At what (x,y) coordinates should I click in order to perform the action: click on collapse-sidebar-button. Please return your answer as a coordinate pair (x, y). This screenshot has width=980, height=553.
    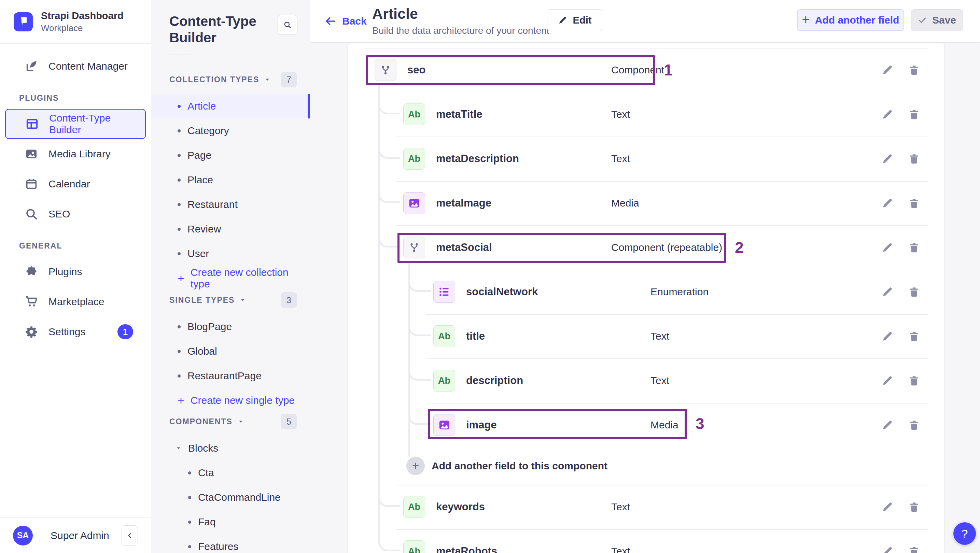
    Looking at the image, I should click on (130, 536).